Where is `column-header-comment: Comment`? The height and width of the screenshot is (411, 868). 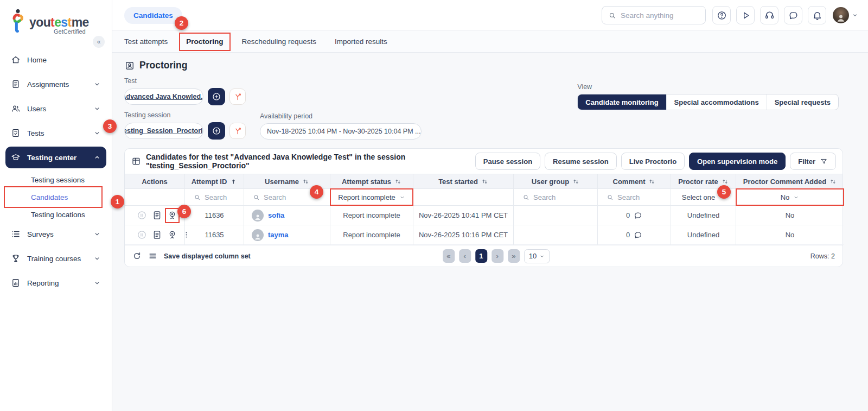 column-header-comment: Comment is located at coordinates (635, 181).